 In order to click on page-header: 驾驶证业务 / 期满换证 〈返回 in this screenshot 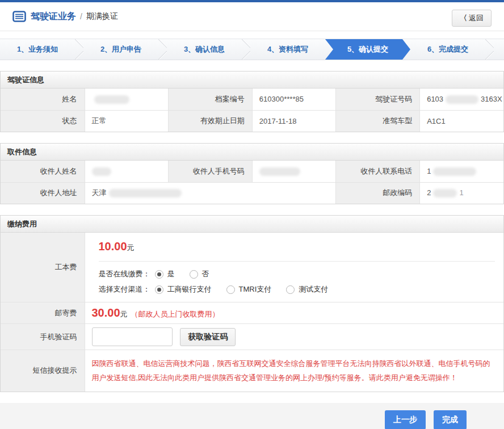, I will do `click(252, 17)`.